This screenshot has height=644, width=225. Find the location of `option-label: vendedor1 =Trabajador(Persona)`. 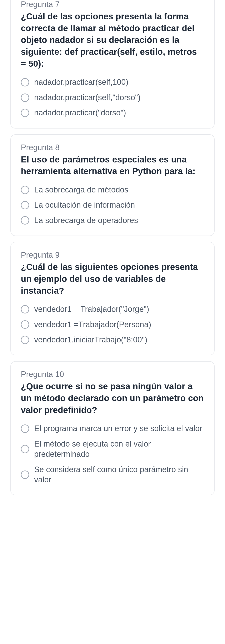

option-label: vendedor1 =Trabajador(Persona) is located at coordinates (93, 324).